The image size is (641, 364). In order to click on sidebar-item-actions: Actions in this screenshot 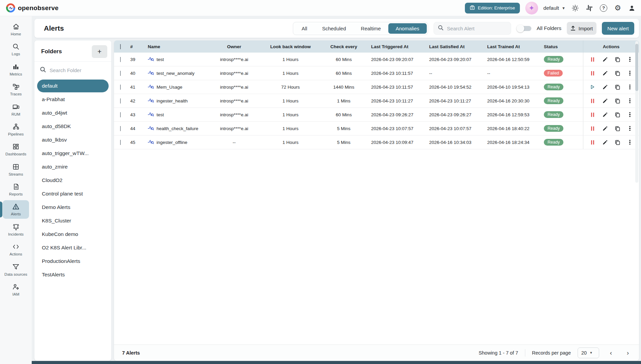, I will do `click(16, 249)`.